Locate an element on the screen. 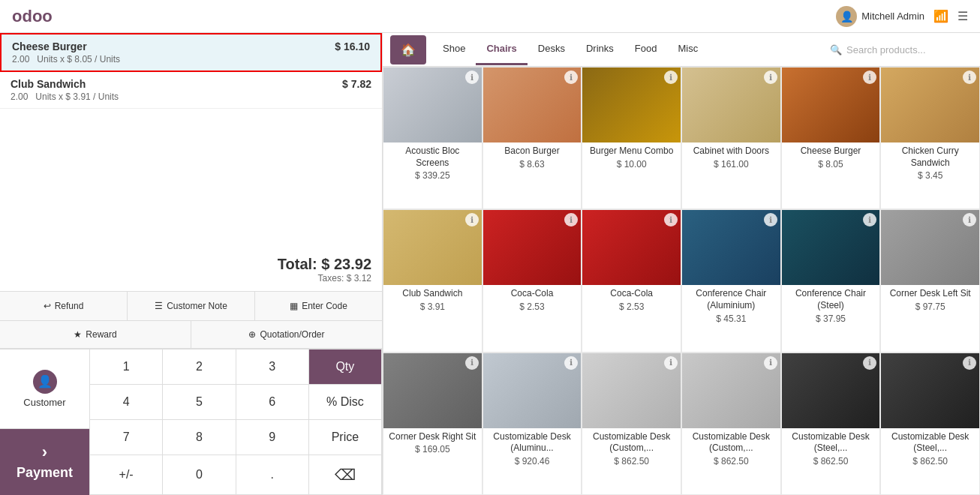 This screenshot has height=495, width=980. wifi-icon: 📶 is located at coordinates (941, 16).